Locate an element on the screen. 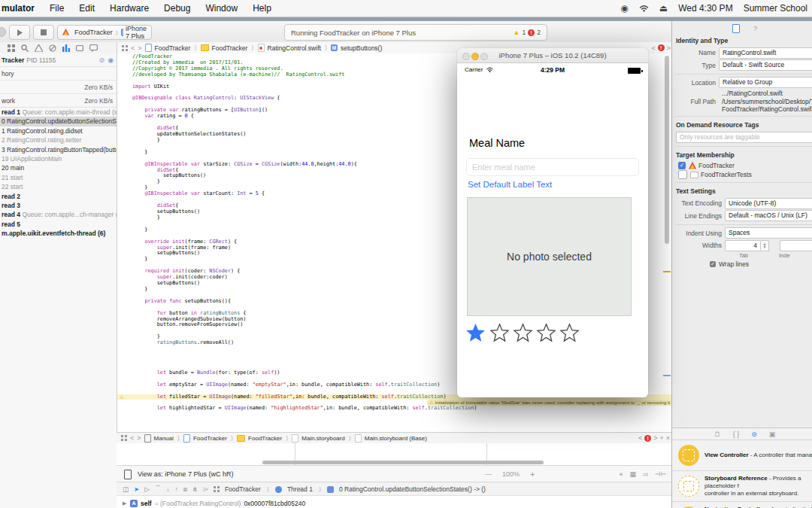  back-arrow-icon: < is located at coordinates (132, 48).